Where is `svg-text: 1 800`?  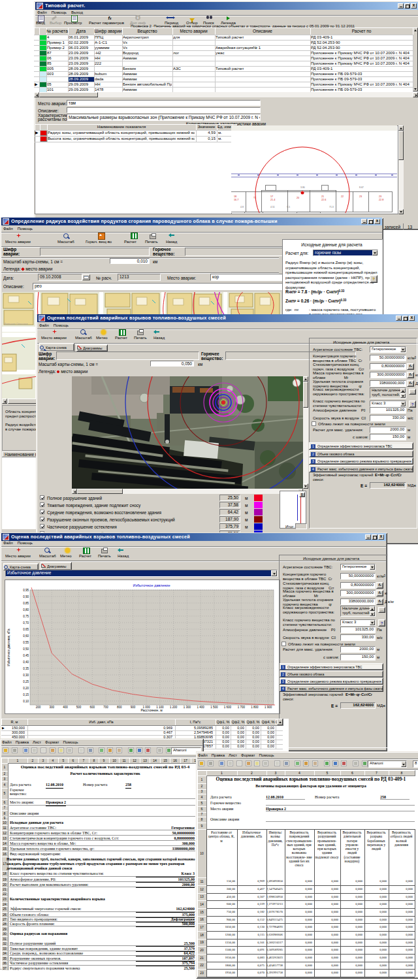
svg-text: 1 800 is located at coordinates (255, 707).